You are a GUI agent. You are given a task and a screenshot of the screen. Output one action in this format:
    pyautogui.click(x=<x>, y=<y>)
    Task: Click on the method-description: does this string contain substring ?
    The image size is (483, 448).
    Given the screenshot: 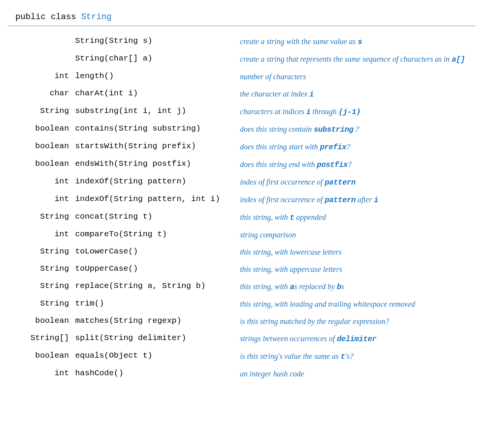 What is the action you would take?
    pyautogui.click(x=358, y=129)
    